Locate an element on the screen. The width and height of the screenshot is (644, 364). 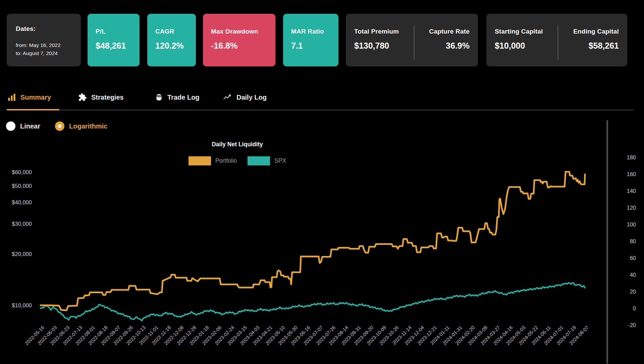
svg-text: 20 is located at coordinates (633, 292).